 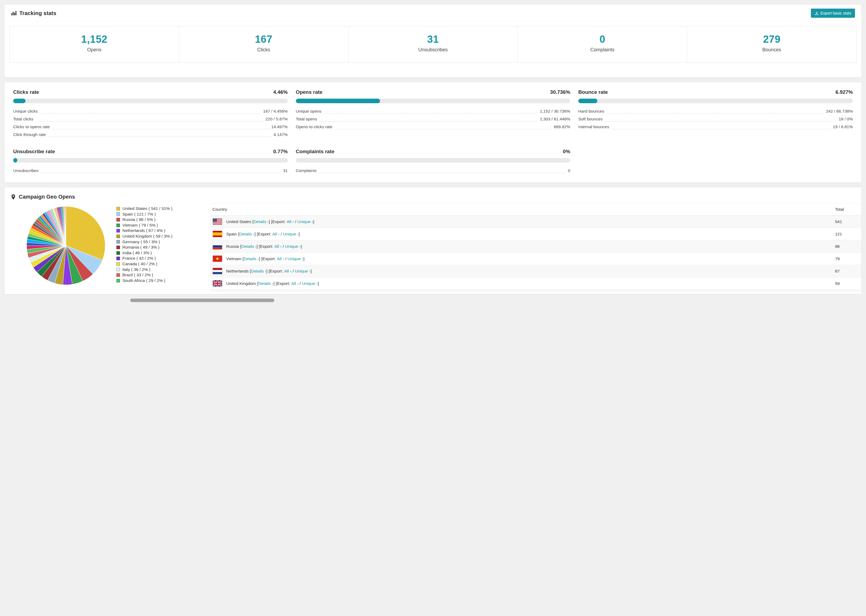 I want to click on rate-detail-label: Clicks to opens rate, so click(x=31, y=127).